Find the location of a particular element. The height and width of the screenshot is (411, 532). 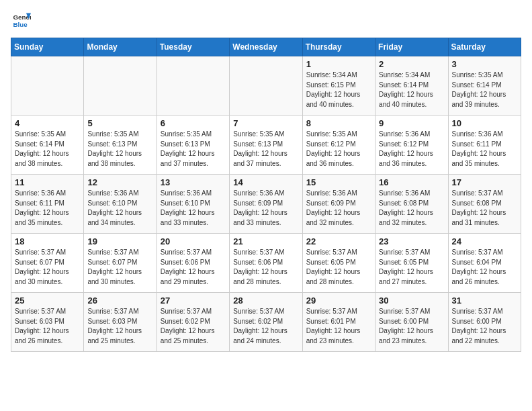

weekday-header: Sunday is located at coordinates (48, 47).